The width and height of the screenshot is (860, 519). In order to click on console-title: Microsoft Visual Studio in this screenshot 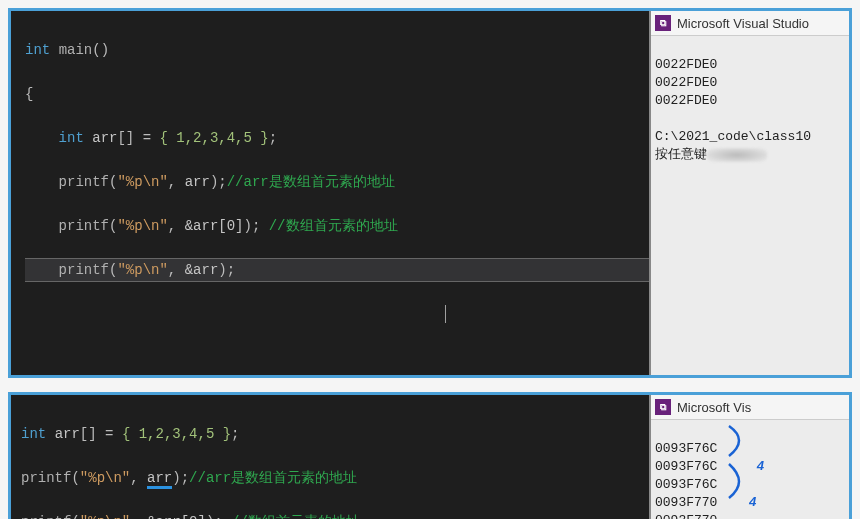, I will do `click(743, 24)`.